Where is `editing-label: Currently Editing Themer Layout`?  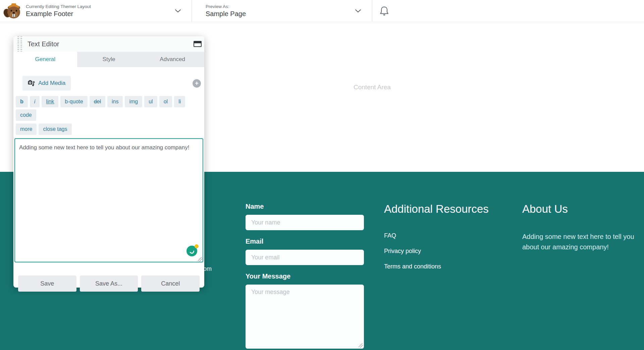 editing-label: Currently Editing Themer Layout is located at coordinates (58, 7).